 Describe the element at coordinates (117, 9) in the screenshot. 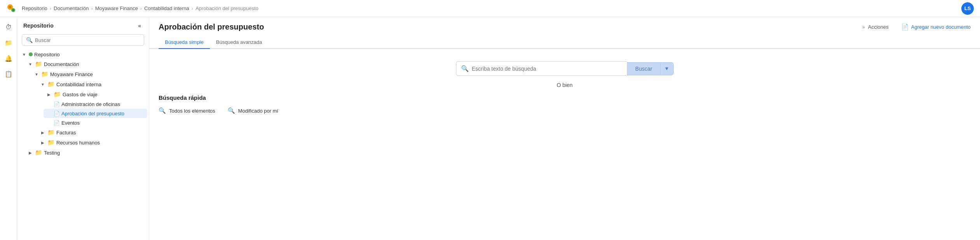

I see `breadcrumb-moyaware: Moyaware Finance` at that location.